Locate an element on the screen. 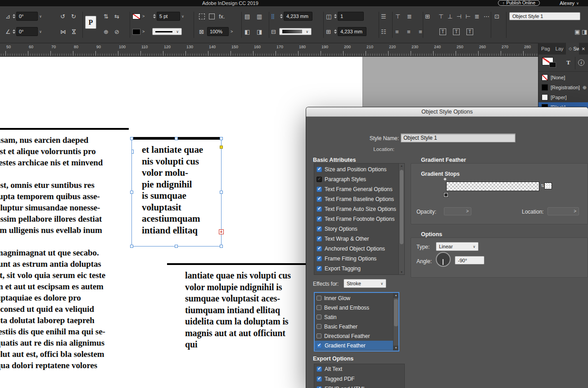  basic-attribute-item: Paragraph Styles is located at coordinates (357, 179).